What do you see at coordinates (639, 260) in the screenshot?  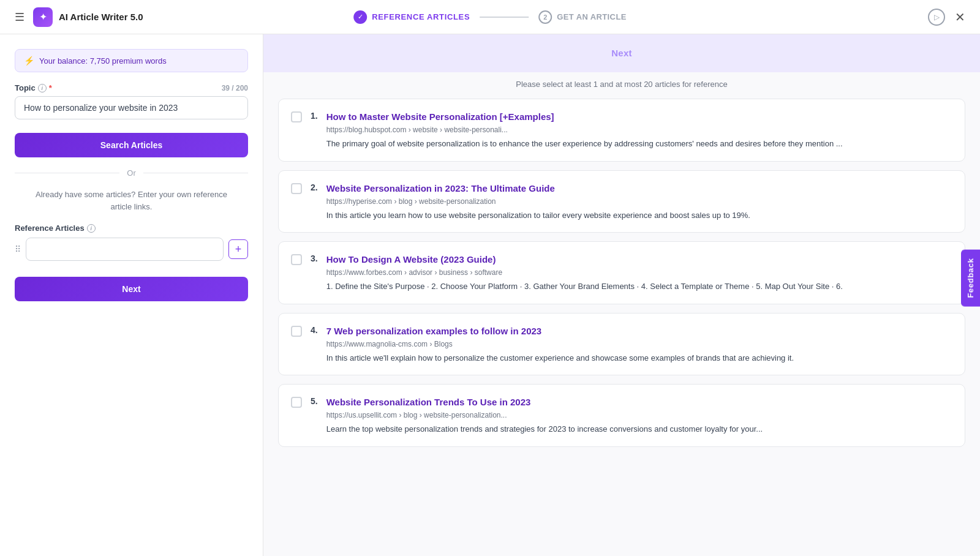 I see `article-title-3: How To Design A Website (2023 Guide)` at bounding box center [639, 260].